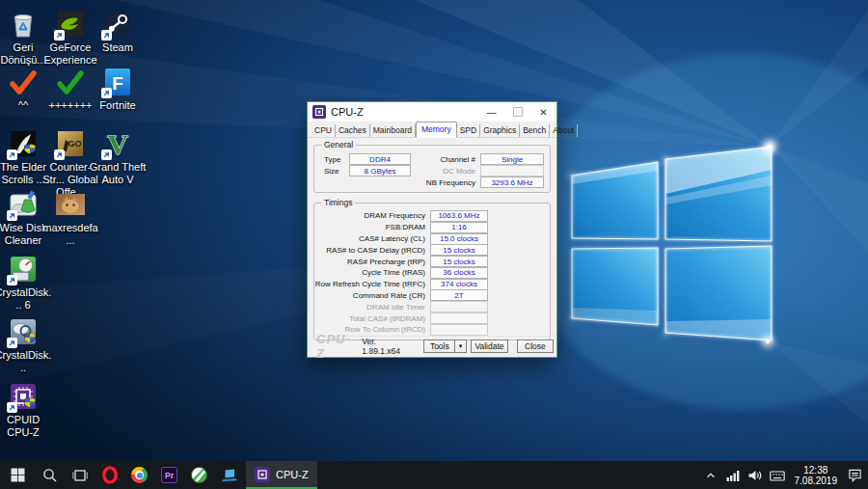  What do you see at coordinates (118, 144) in the screenshot?
I see `gta-v-icon: V` at bounding box center [118, 144].